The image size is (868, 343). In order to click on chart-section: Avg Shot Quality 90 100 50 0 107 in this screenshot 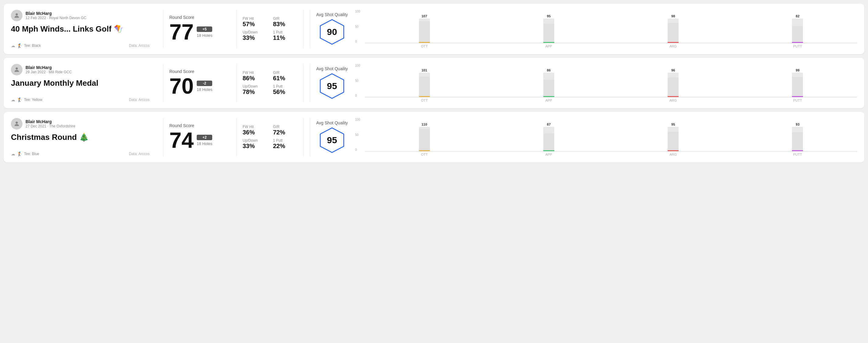, I will do `click(584, 29)`.